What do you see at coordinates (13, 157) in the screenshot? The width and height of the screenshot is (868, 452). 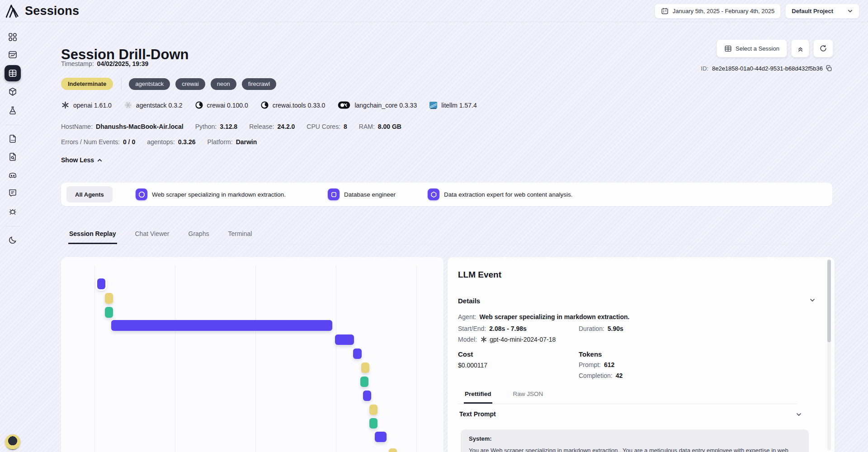 I see `sidebar-item-log-search-file` at bounding box center [13, 157].